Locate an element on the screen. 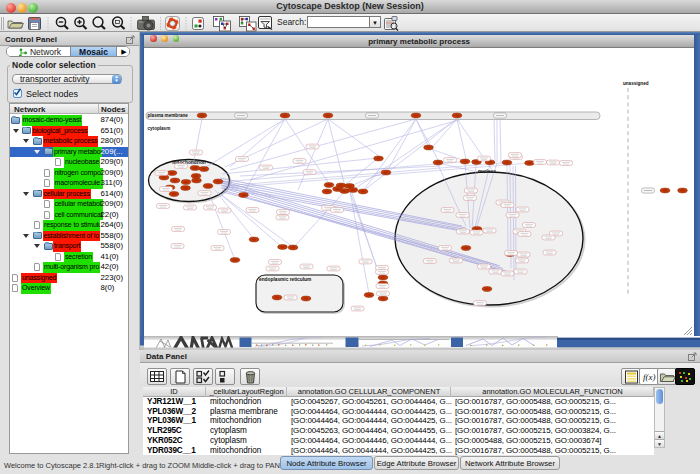  svg-text: plasma membrane is located at coordinates (168, 116).